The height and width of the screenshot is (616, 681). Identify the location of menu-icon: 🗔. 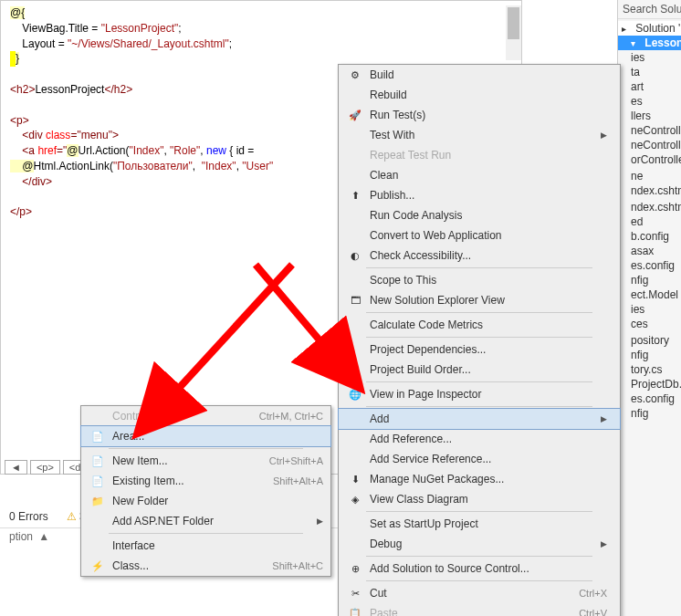
(355, 300).